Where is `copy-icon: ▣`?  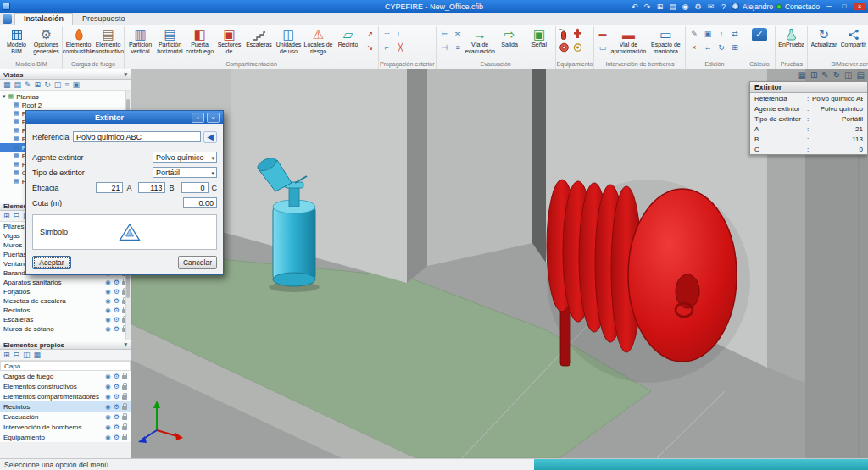
copy-icon: ▣ is located at coordinates (707, 34).